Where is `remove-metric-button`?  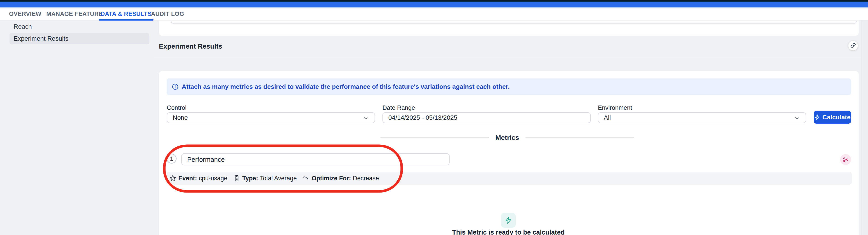 remove-metric-button is located at coordinates (846, 160).